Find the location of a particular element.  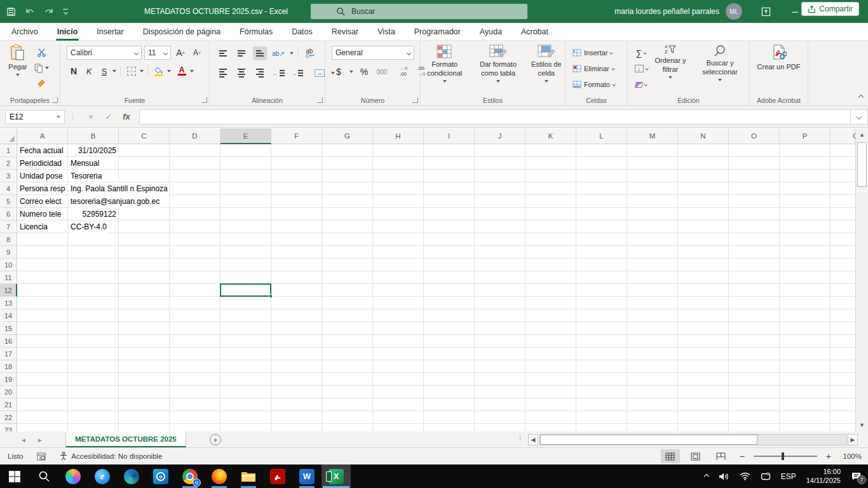

file-explorer-icon is located at coordinates (248, 477).